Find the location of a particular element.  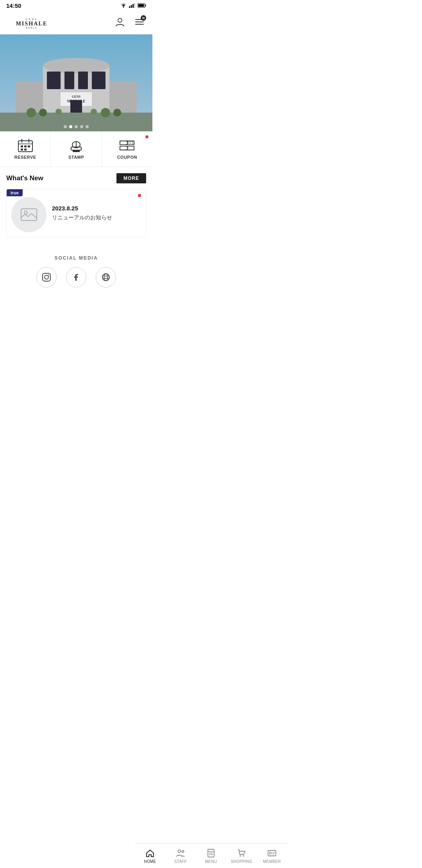

new-badge: true is located at coordinates (15, 193).